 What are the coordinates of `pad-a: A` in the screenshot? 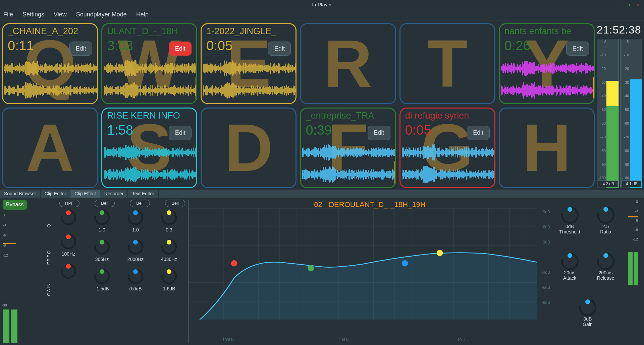 It's located at (50, 148).